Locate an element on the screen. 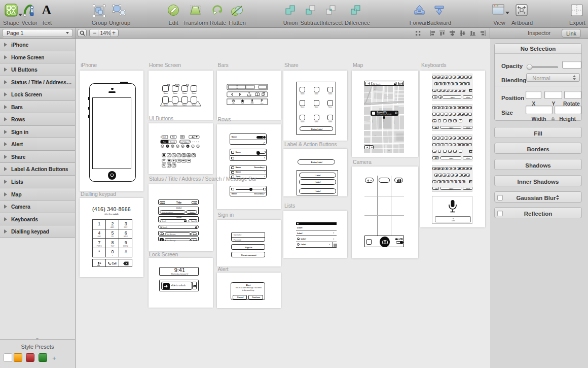 The height and width of the screenshot is (368, 588). svg-text: i is located at coordinates (162, 147).